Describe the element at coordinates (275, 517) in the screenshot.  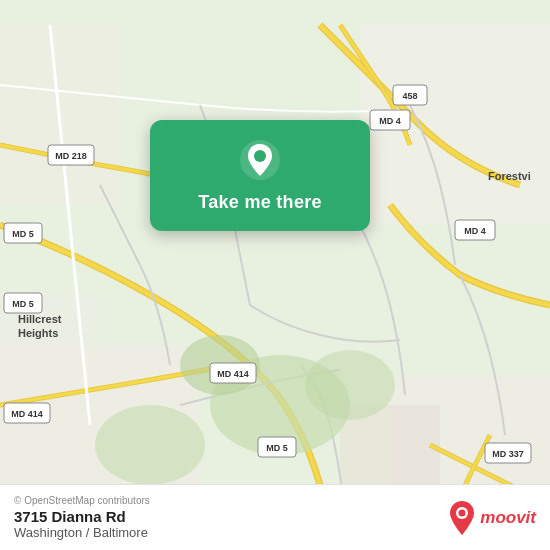
I see `bottom-bar: © OpenStreetMap contributors 3715 Dianna…` at that location.